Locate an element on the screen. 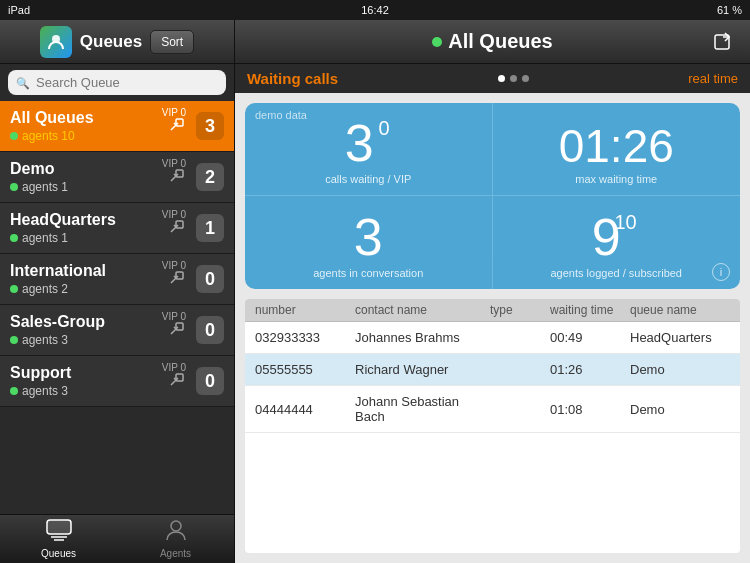 This screenshot has width=750, height=563. queue-sales-name: Sales-Group is located at coordinates (89, 322).